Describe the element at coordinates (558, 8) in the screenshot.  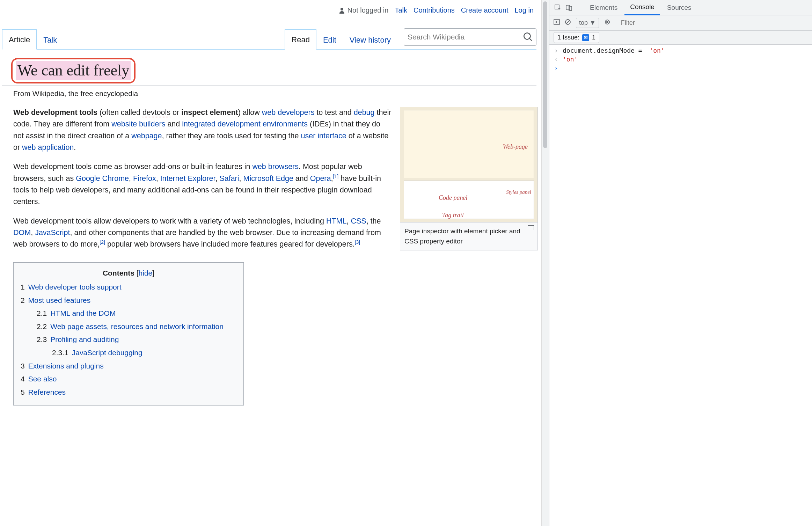
I see `inspect-element-icon` at that location.